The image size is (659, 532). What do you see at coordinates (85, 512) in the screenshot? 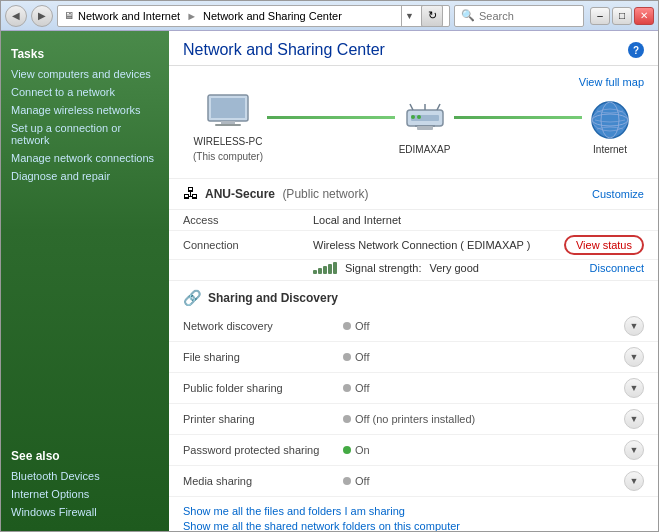
I see `sidebar-item-windows-firewall: Windows Firewall` at bounding box center [85, 512].